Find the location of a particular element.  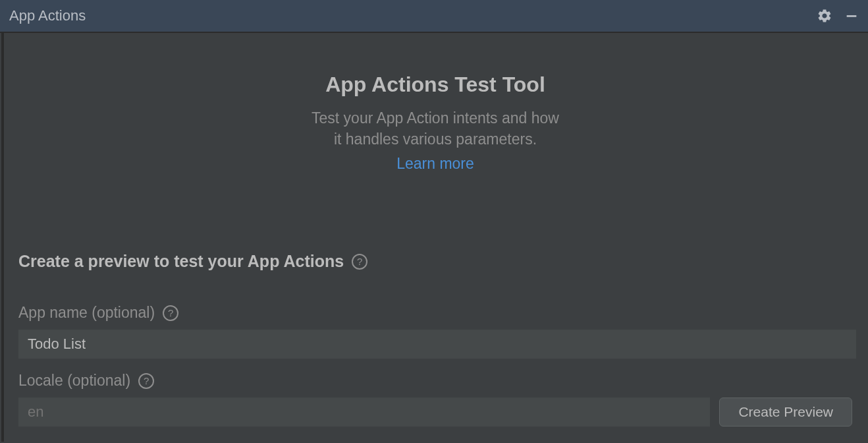

section-header: Create a preview to test your App Action… is located at coordinates (435, 261).